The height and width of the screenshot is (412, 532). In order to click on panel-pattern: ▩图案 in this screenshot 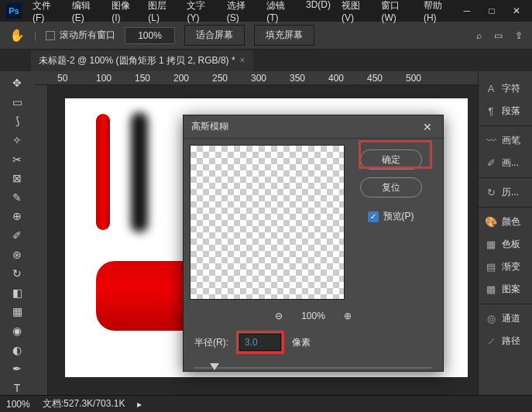, I will do `click(505, 290)`.